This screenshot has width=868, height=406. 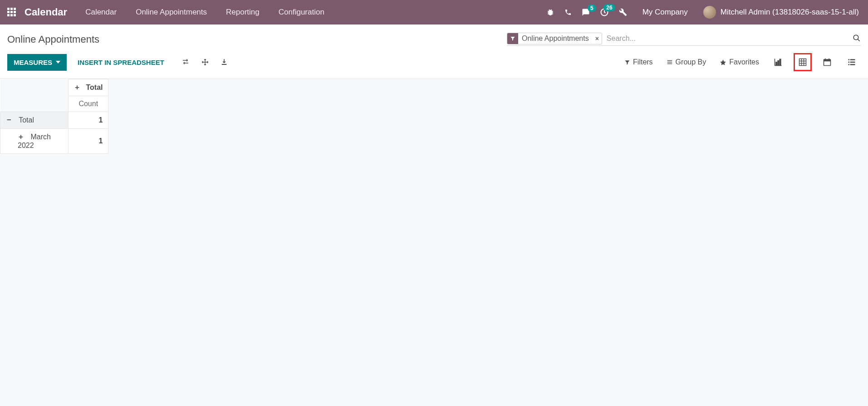 I want to click on collapse-icon: −, so click(x=9, y=120).